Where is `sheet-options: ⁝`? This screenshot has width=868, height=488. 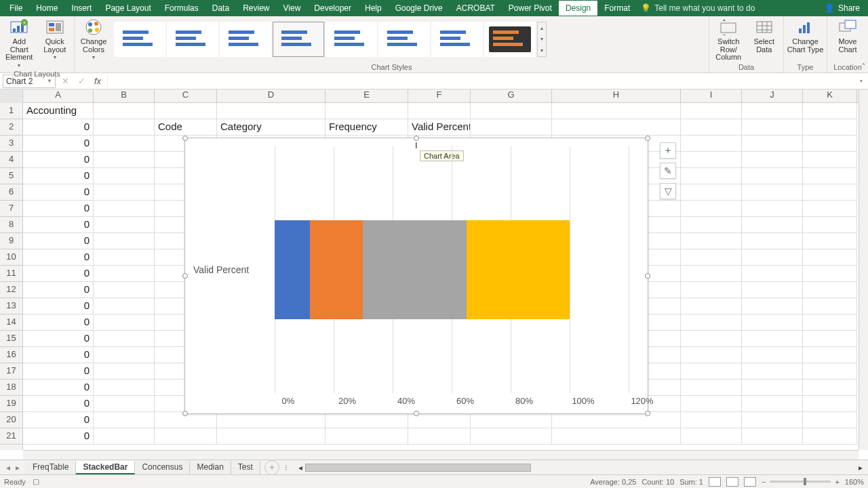 sheet-options: ⁝ is located at coordinates (286, 468).